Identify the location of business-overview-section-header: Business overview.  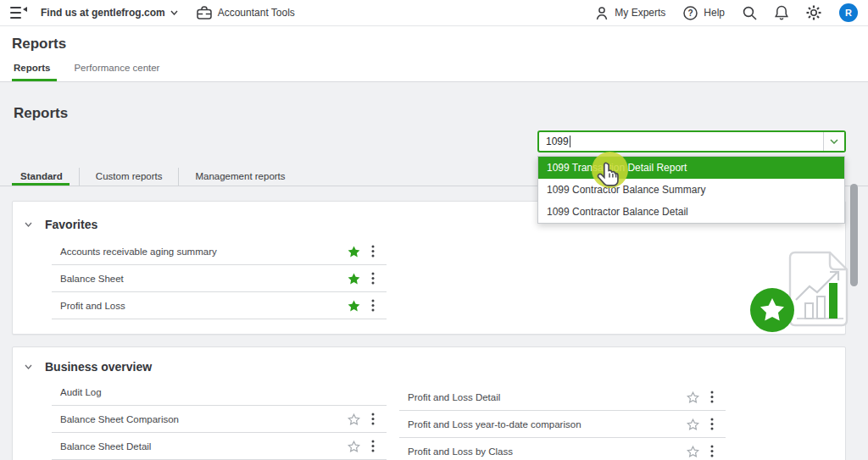
(88, 367).